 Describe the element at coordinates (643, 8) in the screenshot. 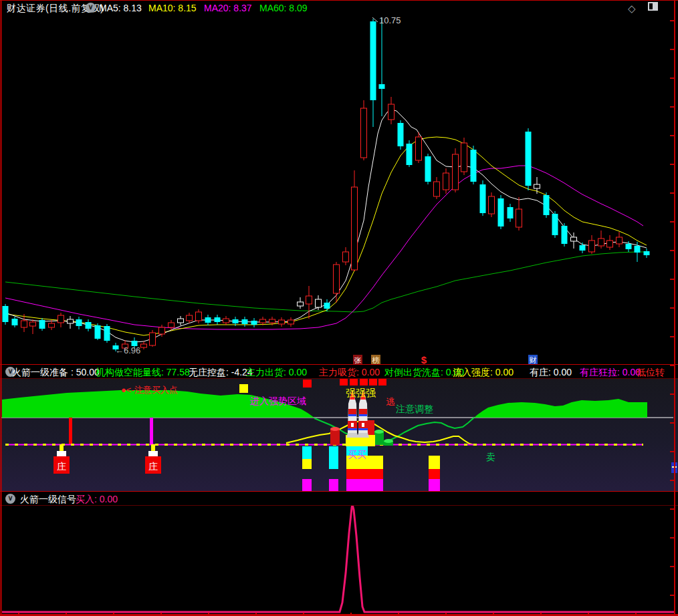

I see `window-controls: ◇` at that location.